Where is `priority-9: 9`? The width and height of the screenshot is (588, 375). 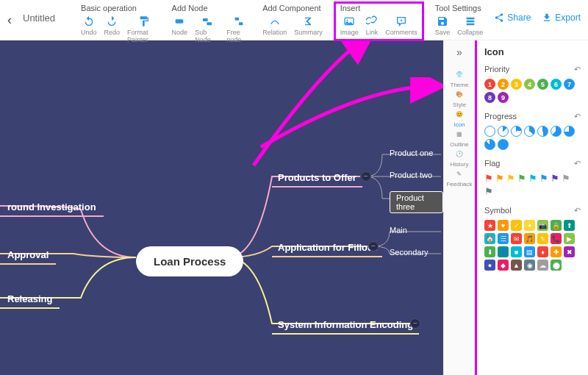 priority-9: 9 is located at coordinates (503, 97).